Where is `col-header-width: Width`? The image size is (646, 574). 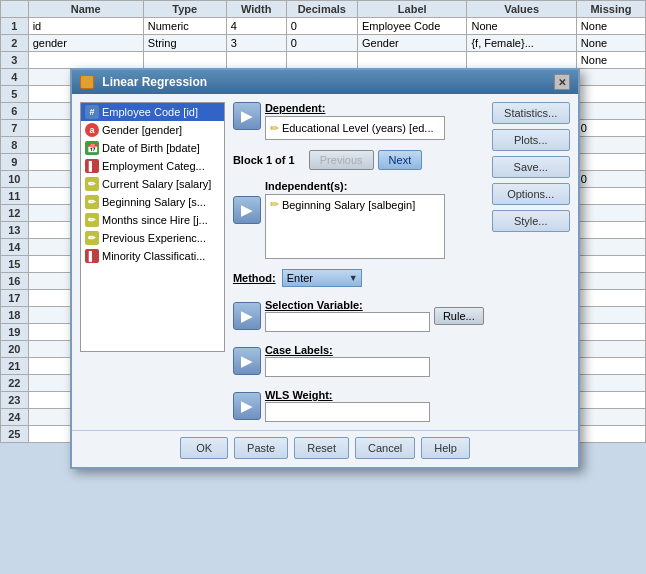 col-header-width: Width is located at coordinates (256, 10).